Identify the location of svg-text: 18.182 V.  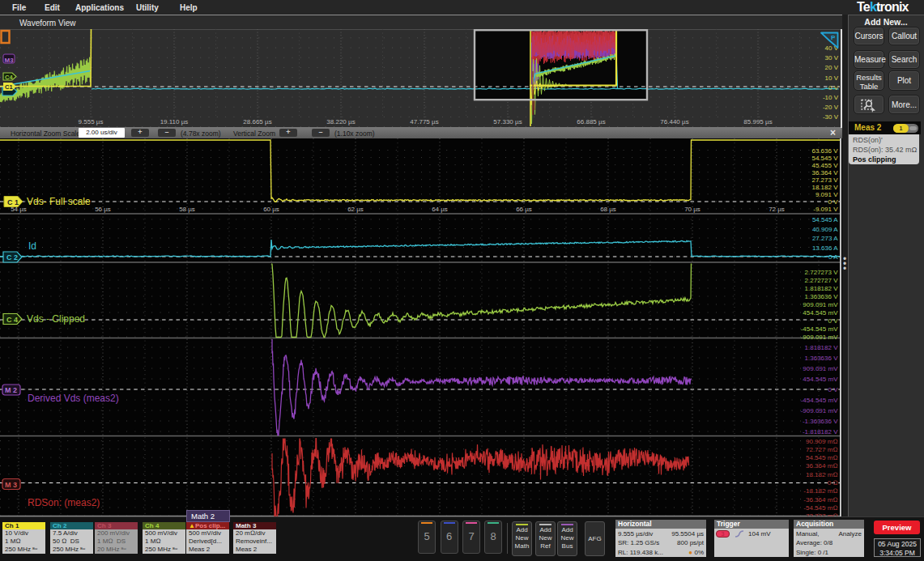
(824, 188).